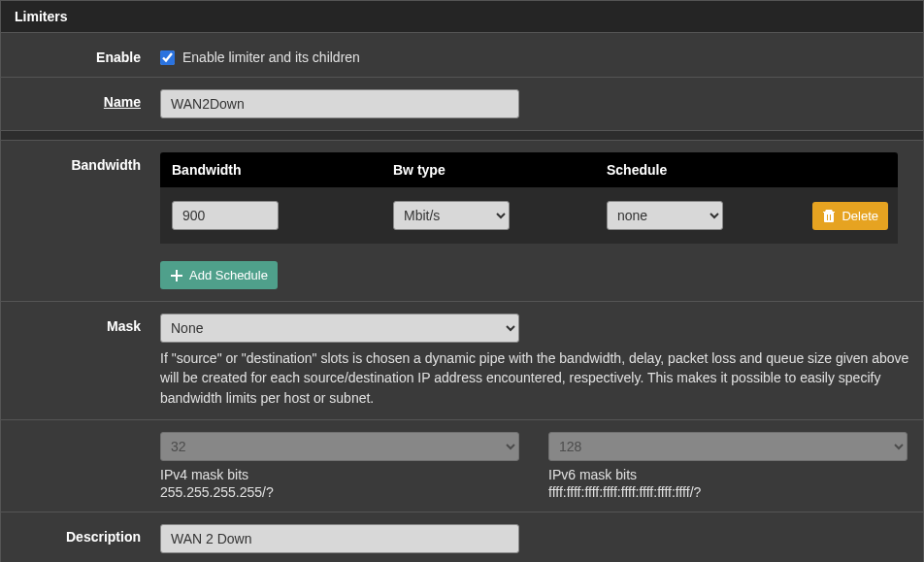  What do you see at coordinates (177, 276) in the screenshot?
I see `plus-icon` at bounding box center [177, 276].